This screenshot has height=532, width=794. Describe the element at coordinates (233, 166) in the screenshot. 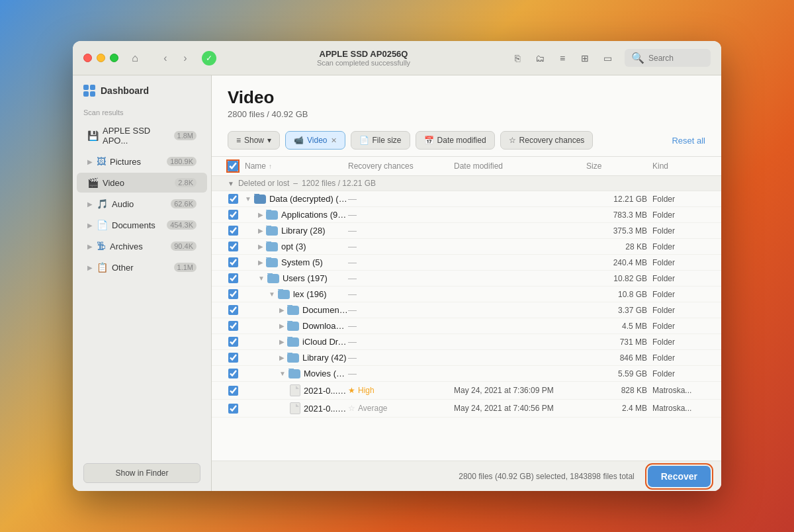

I see `header-checkbox-cell` at that location.